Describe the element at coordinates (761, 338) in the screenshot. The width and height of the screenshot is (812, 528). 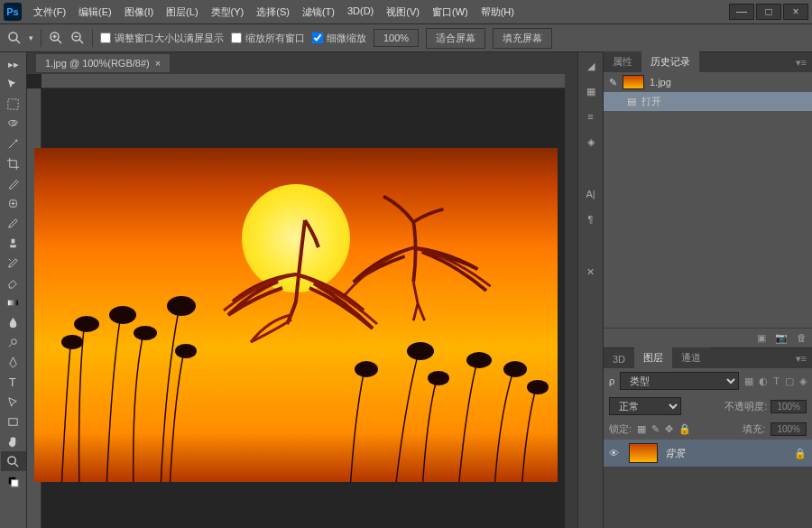
I see `create-document-icon: ▣` at that location.